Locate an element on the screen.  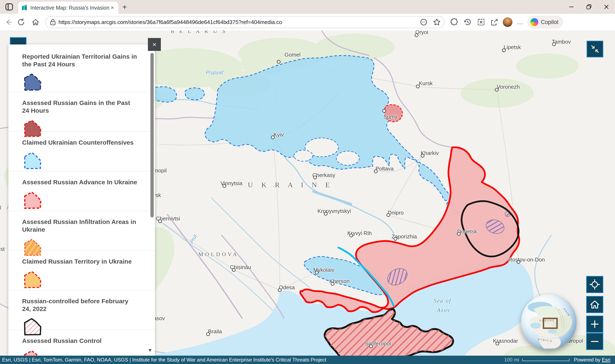
legend-scrollbar is located at coordinates (152, 135).